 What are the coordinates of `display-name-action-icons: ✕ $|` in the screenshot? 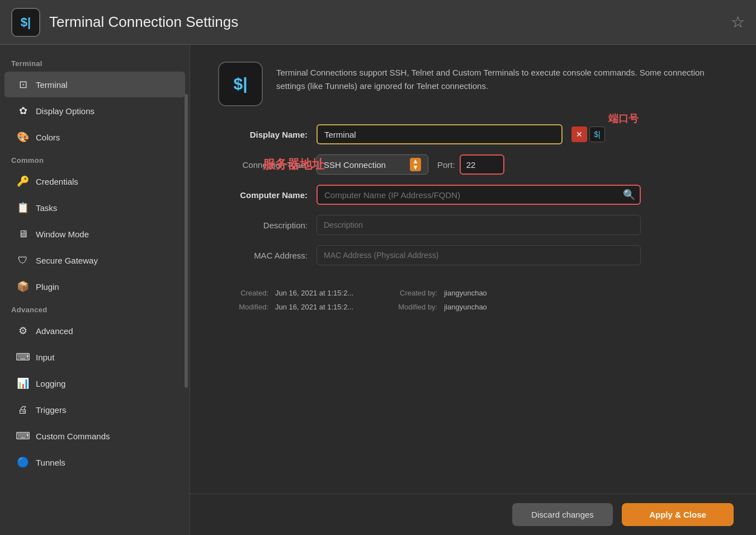 It's located at (588, 134).